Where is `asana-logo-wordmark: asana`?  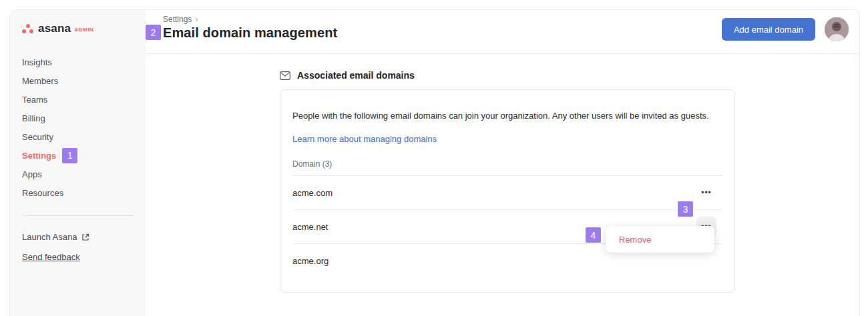
asana-logo-wordmark: asana is located at coordinates (55, 29).